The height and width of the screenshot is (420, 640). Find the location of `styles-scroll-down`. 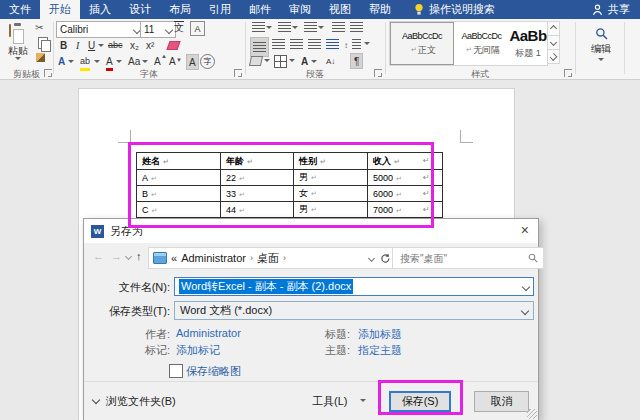

styles-scroll-down is located at coordinates (554, 43).